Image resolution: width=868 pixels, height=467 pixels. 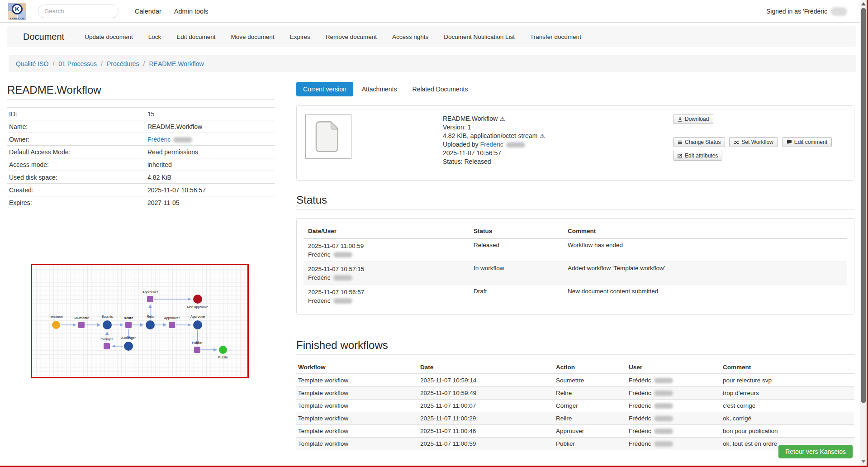 I want to click on workflow-node-label-a_corriger: A corriger, so click(x=128, y=338).